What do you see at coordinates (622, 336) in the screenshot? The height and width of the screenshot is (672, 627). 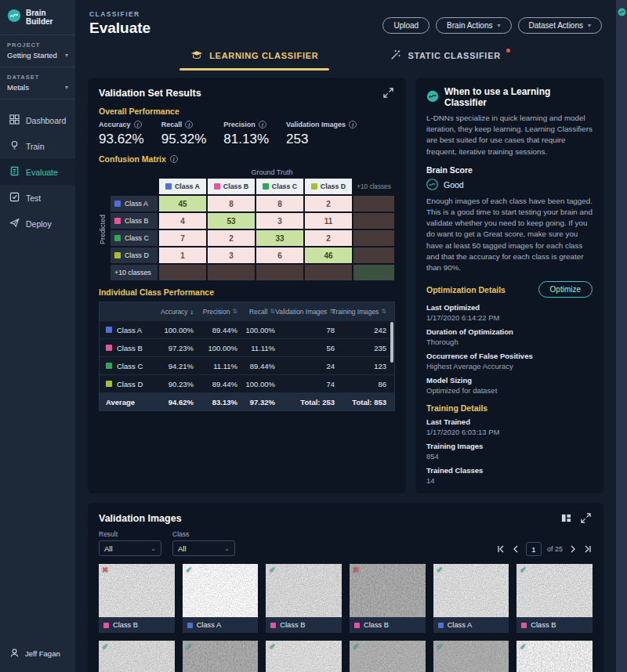 I see `collapsed-panel-strip` at bounding box center [622, 336].